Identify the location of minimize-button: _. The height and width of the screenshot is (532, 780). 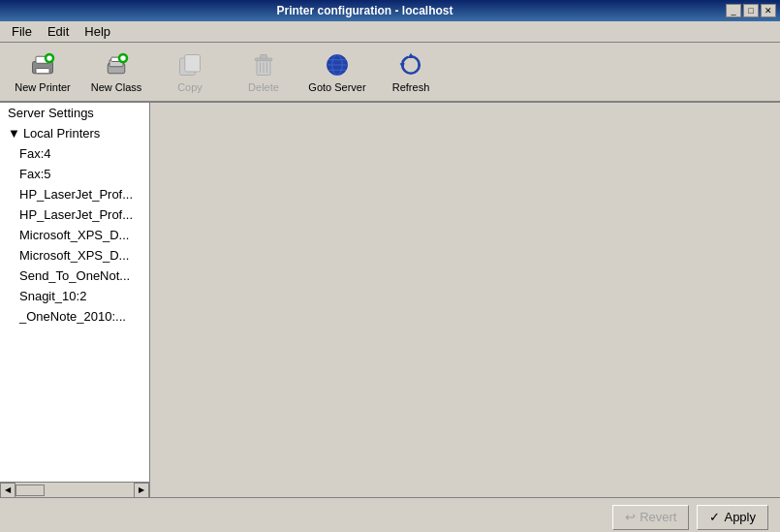
(733, 11).